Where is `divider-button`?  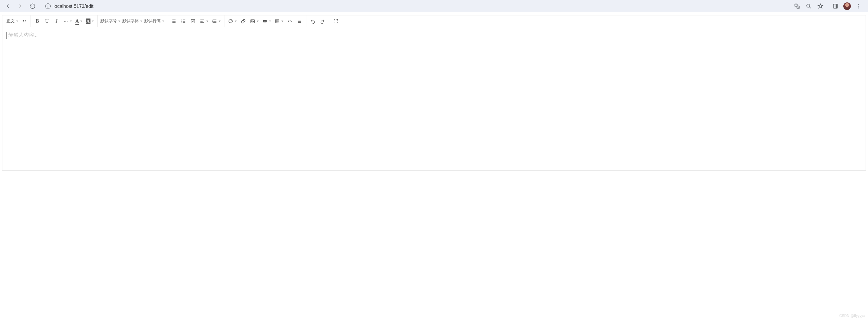 divider-button is located at coordinates (299, 21).